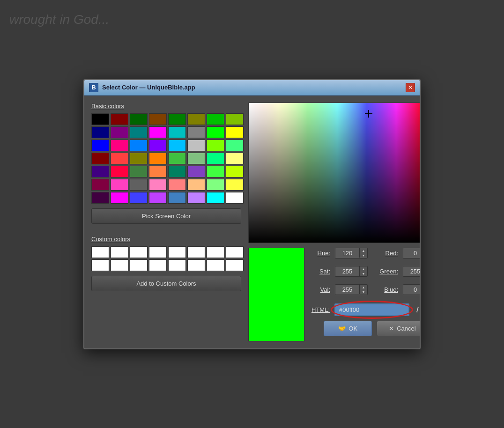 Image resolution: width=504 pixels, height=428 pixels. What do you see at coordinates (372, 310) in the screenshot?
I see `html-input` at bounding box center [372, 310].